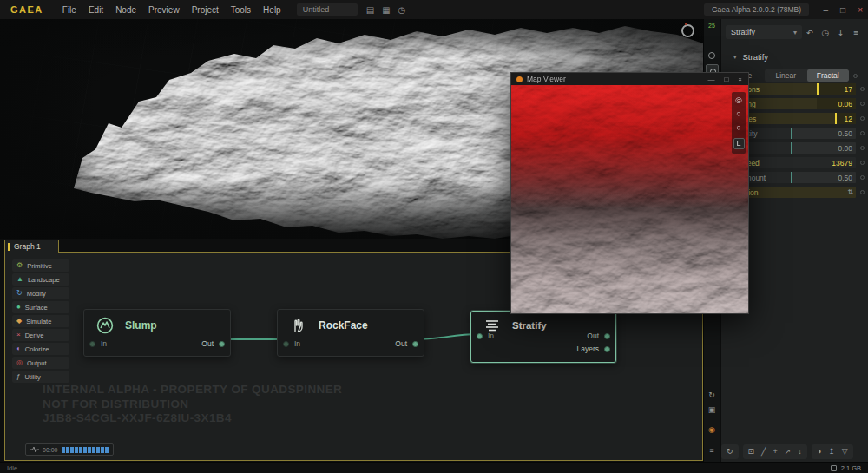  Describe the element at coordinates (98, 344) in the screenshot. I see `slump-in-port: In` at that location.